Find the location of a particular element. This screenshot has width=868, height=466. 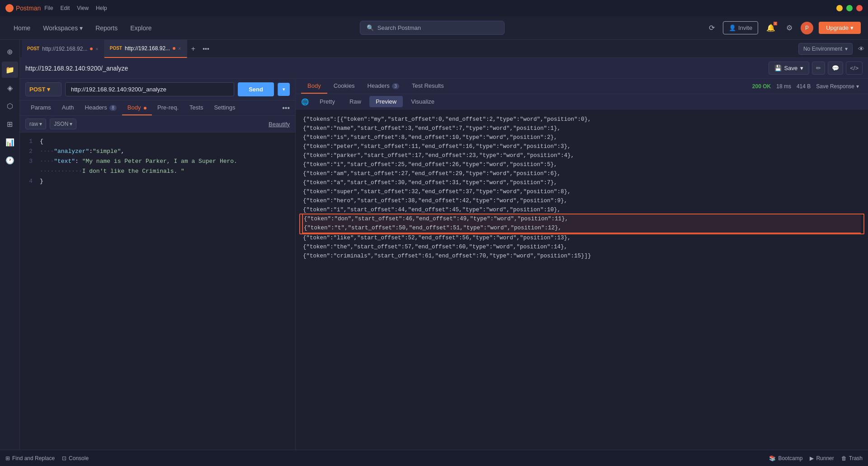

sidebar-item-history: 🕐 is located at coordinates (10, 160).